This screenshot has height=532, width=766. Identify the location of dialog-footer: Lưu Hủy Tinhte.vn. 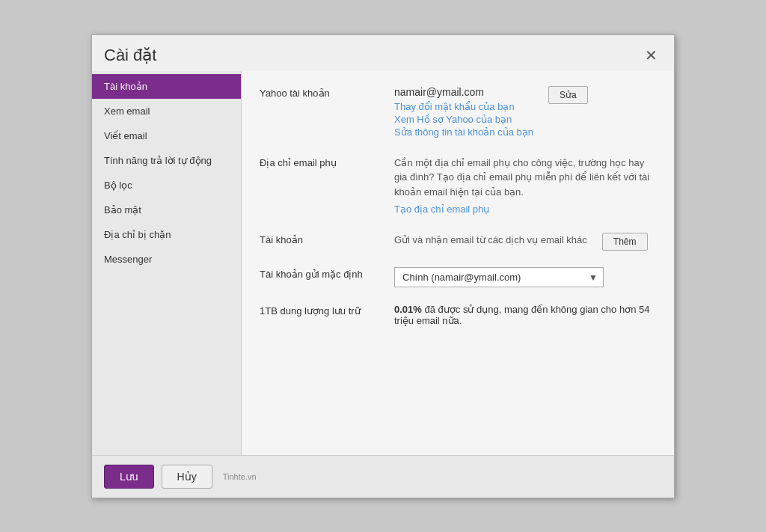
(383, 476).